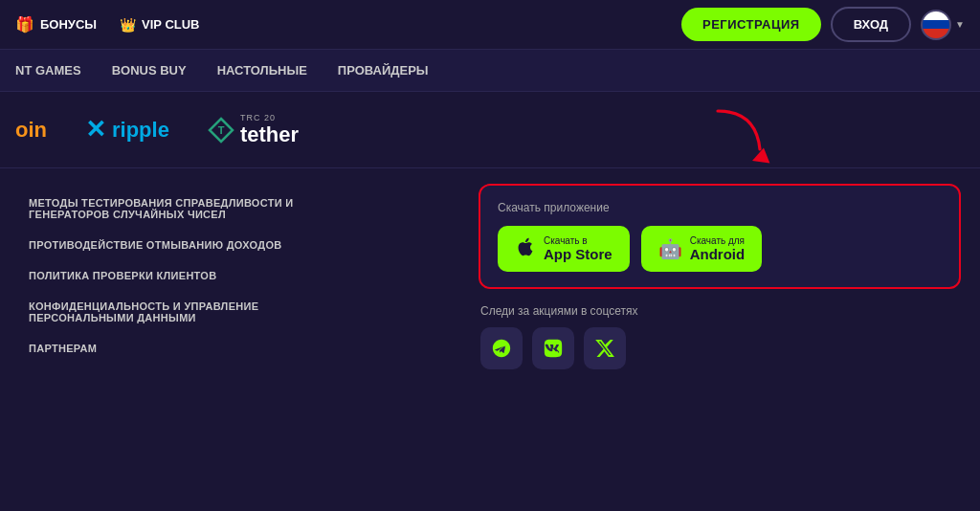 The height and width of the screenshot is (511, 980). What do you see at coordinates (128, 25) in the screenshot?
I see `vip-icon: 👑` at bounding box center [128, 25].